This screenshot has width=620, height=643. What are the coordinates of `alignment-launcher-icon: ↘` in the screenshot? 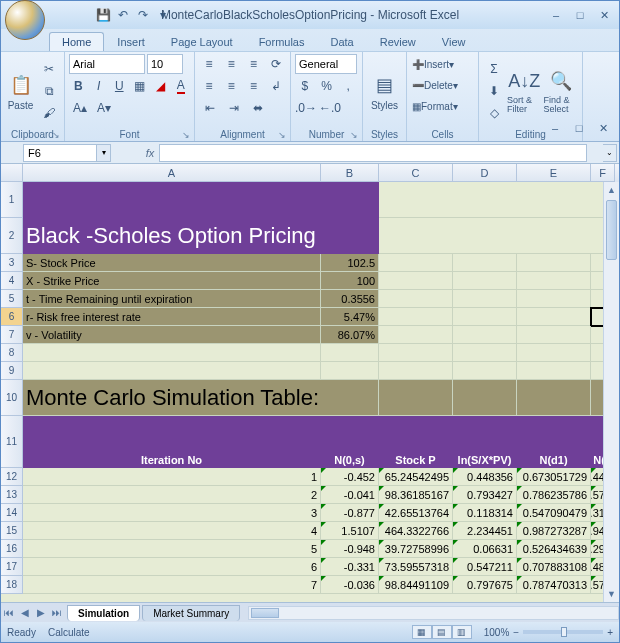 It's located at (282, 135).